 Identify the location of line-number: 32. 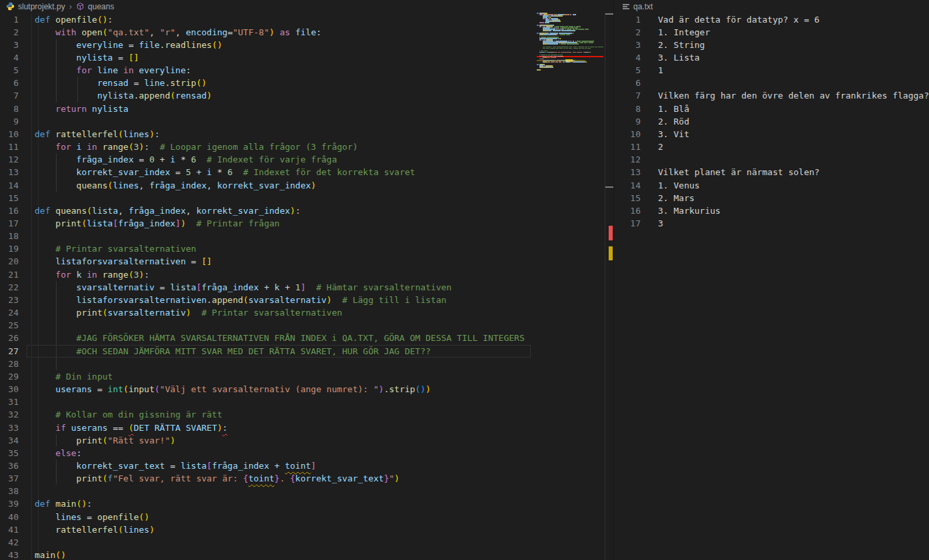
(9, 414).